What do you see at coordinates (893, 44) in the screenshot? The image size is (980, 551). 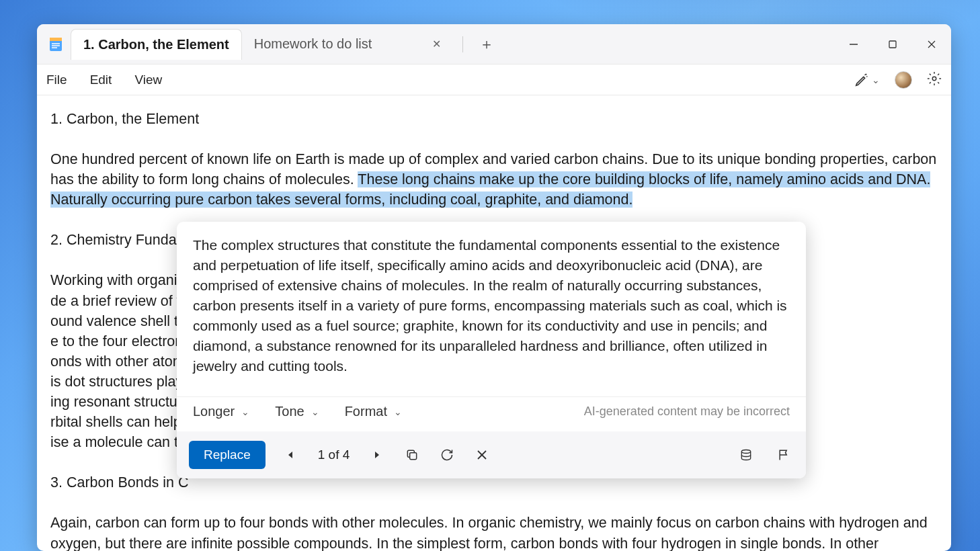 I see `maximize-button` at bounding box center [893, 44].